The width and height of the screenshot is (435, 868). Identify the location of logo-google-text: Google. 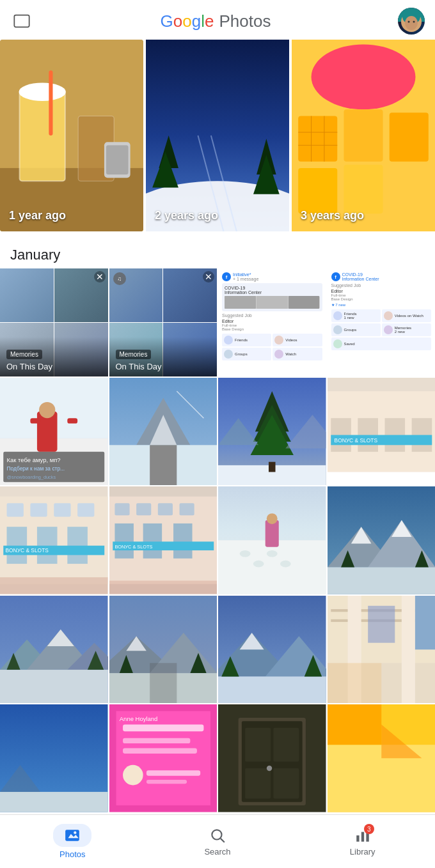
(187, 22).